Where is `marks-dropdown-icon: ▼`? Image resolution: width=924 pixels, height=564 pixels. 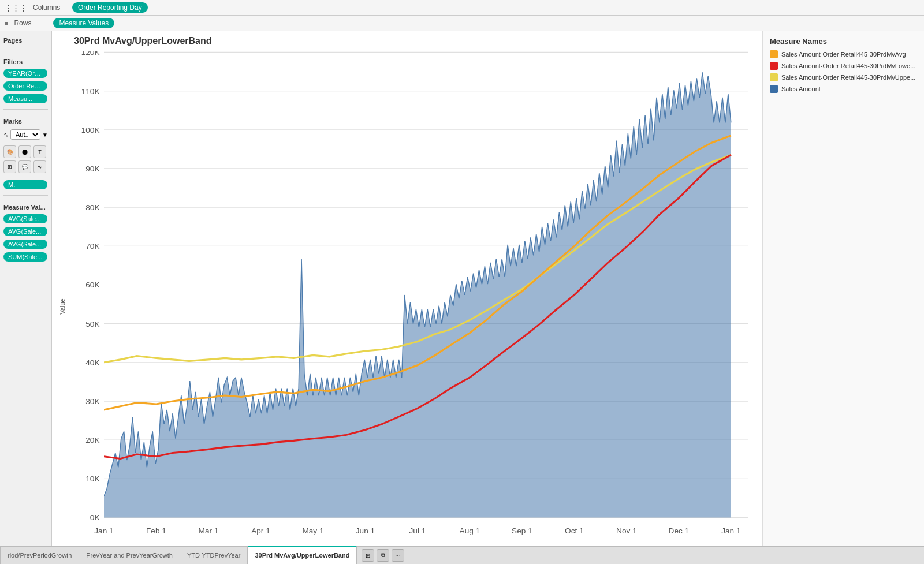
marks-dropdown-icon: ▼ is located at coordinates (45, 135).